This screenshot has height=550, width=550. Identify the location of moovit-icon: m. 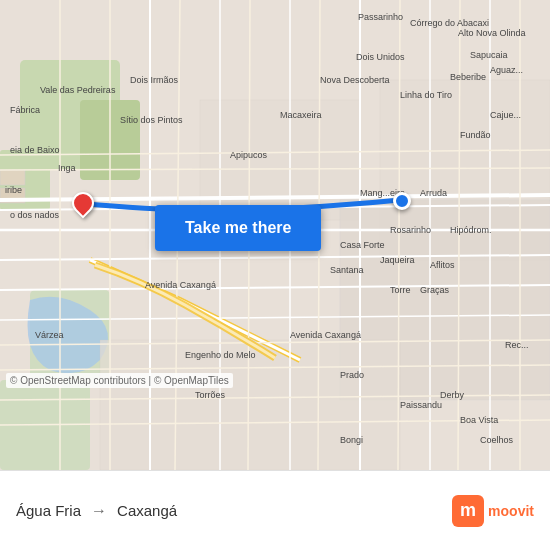
(468, 511).